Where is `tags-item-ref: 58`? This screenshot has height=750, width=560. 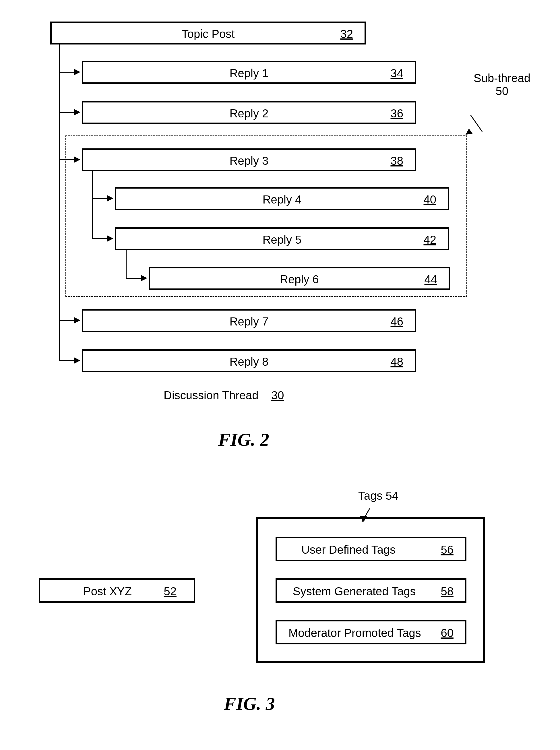
tags-item-ref: 58 is located at coordinates (447, 591).